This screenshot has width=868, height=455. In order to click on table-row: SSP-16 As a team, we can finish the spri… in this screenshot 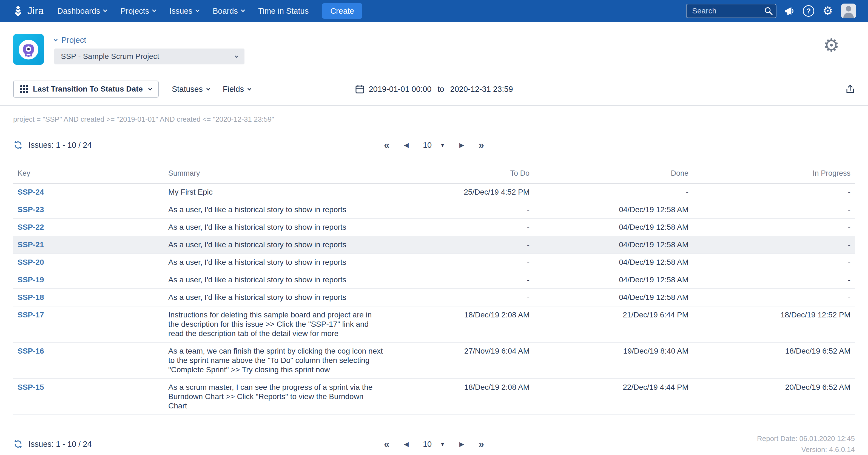, I will do `click(434, 361)`.